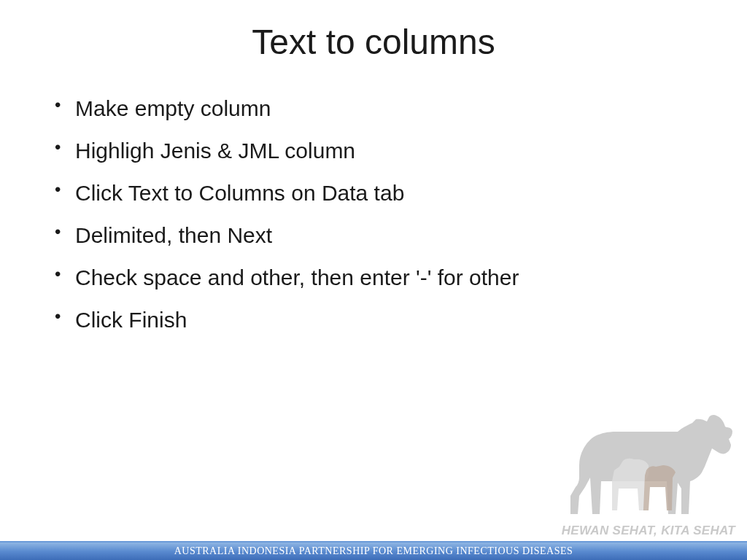  I want to click on footer-bar: AUSTRALIA INDONESIA PARTNERSHIP FOR EMER…, so click(374, 551).